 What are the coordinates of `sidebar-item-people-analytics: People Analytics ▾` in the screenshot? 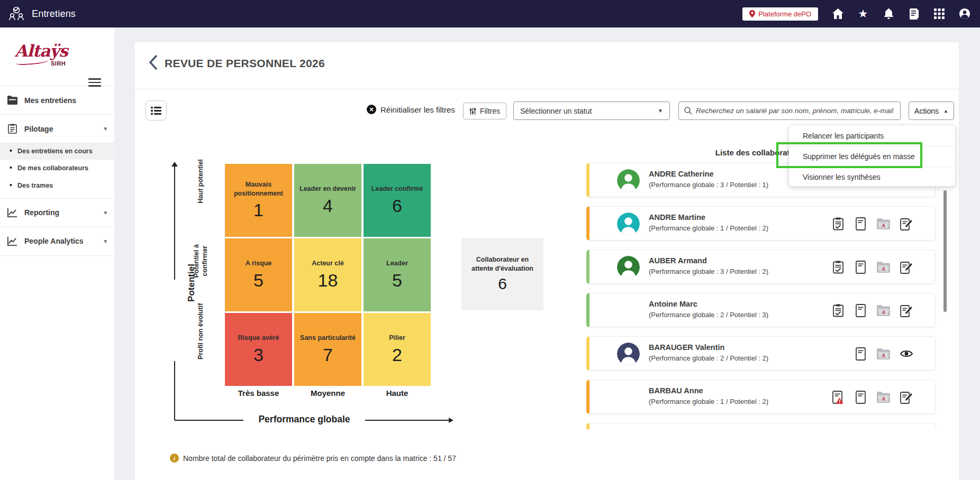 It's located at (57, 241).